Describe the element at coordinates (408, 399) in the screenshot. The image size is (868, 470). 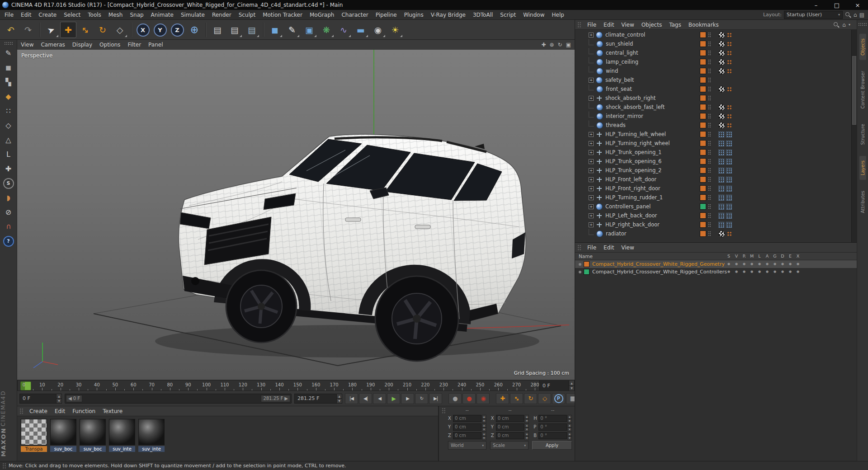
I see `next-frame-button: ▶` at that location.